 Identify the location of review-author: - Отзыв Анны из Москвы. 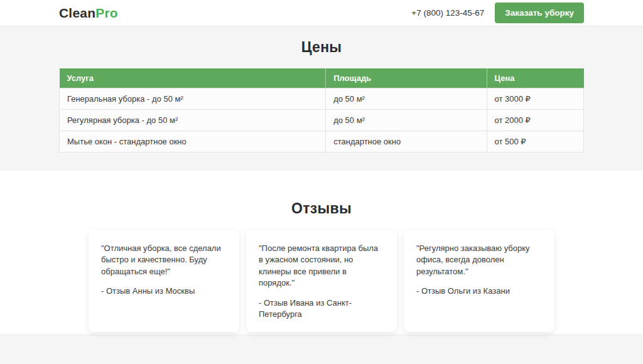
(164, 291).